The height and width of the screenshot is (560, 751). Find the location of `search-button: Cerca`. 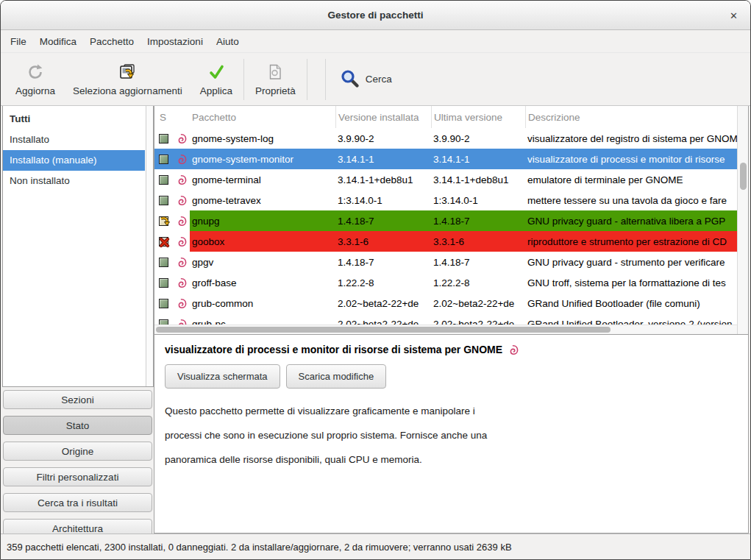

search-button: Cerca is located at coordinates (366, 79).